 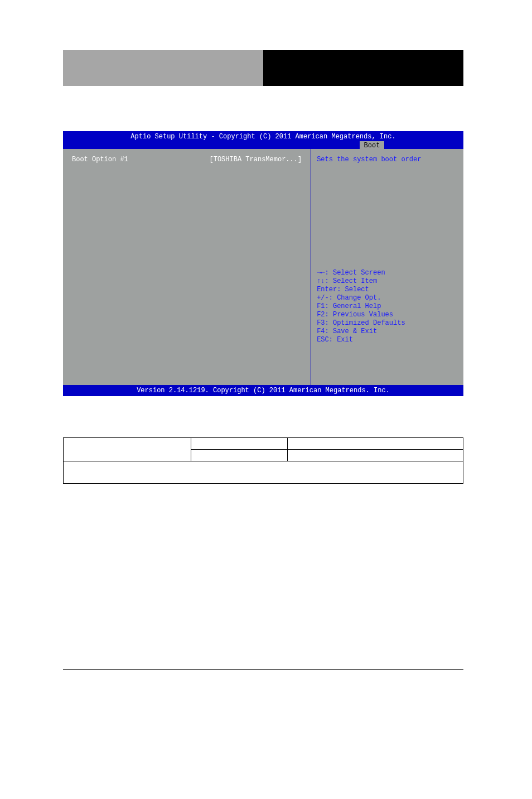 I want to click on bios-help-keys: →←: Select Screen ↑↓: Select Item Enter:…, so click(x=361, y=307).